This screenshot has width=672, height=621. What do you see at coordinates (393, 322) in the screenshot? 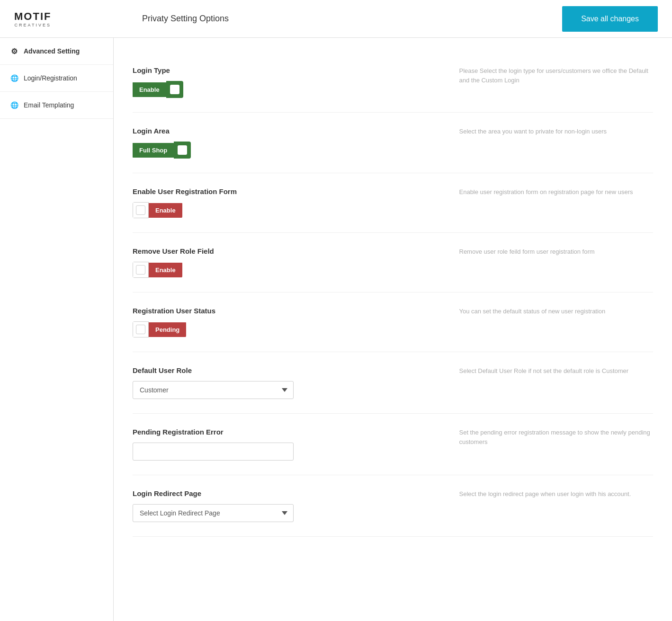
I see `setting-registration-status: Registration User Status Pending You can…` at bounding box center [393, 322].